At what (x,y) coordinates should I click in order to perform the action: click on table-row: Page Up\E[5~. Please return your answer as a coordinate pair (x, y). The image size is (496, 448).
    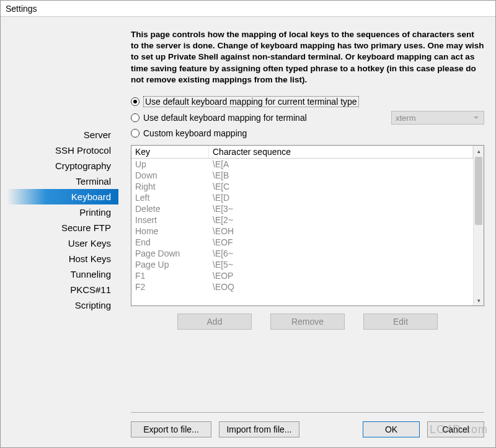
    Looking at the image, I should click on (303, 265).